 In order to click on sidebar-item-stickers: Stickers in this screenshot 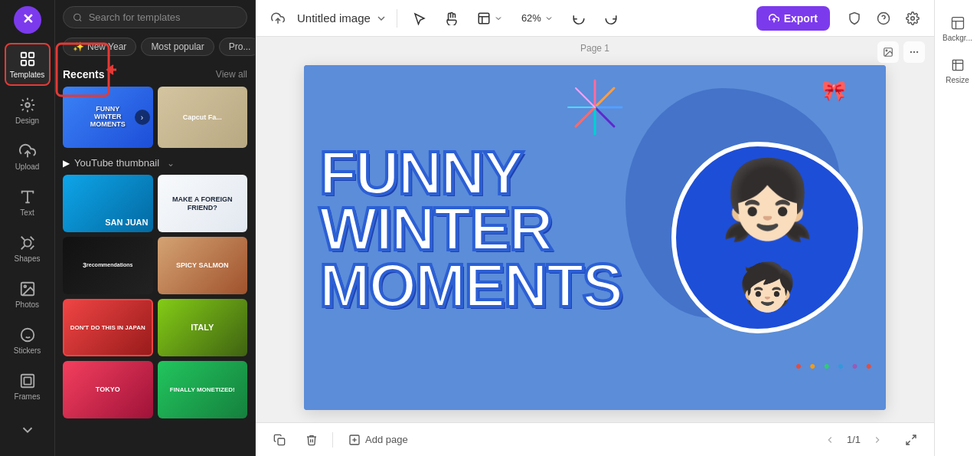, I will do `click(28, 340)`.